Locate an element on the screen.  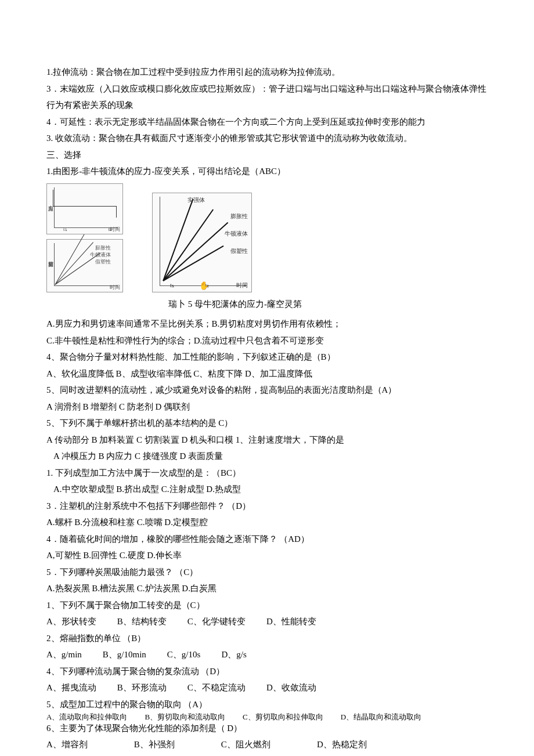
qm2-d: D、g/s is located at coordinates (233, 654).